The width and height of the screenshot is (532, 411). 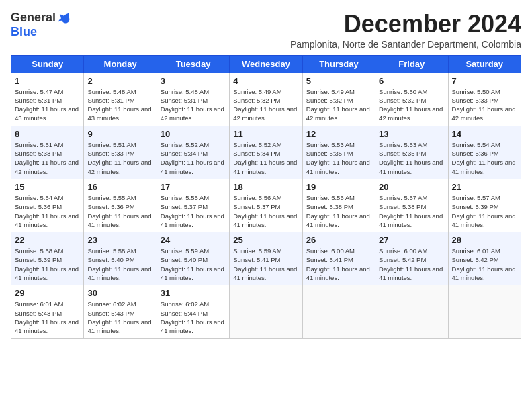 What do you see at coordinates (120, 187) in the screenshot?
I see `day-number: 16` at bounding box center [120, 187].